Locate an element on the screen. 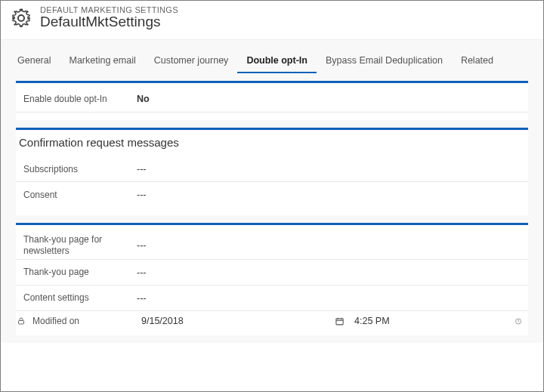  tab-double-opt-in: Double opt-In is located at coordinates (277, 62).